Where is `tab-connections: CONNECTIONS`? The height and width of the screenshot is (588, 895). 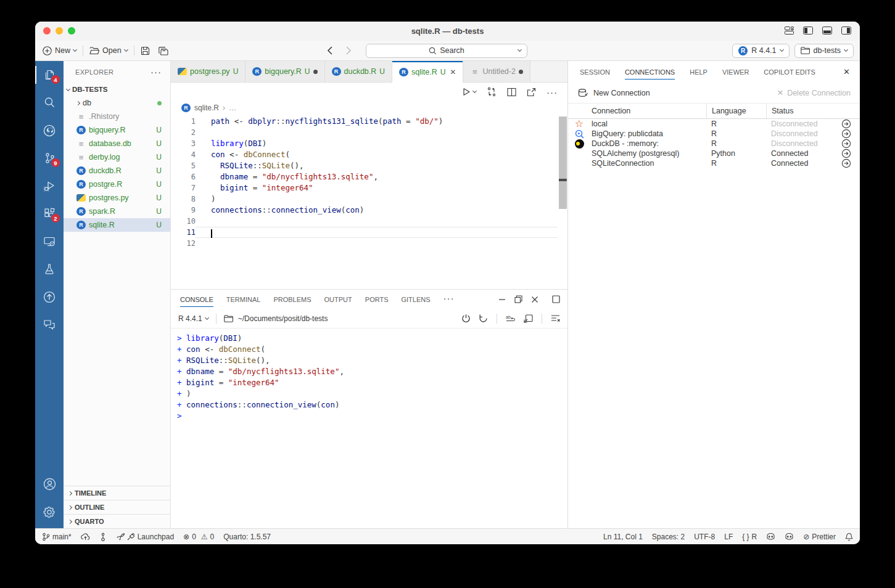 tab-connections: CONNECTIONS is located at coordinates (650, 71).